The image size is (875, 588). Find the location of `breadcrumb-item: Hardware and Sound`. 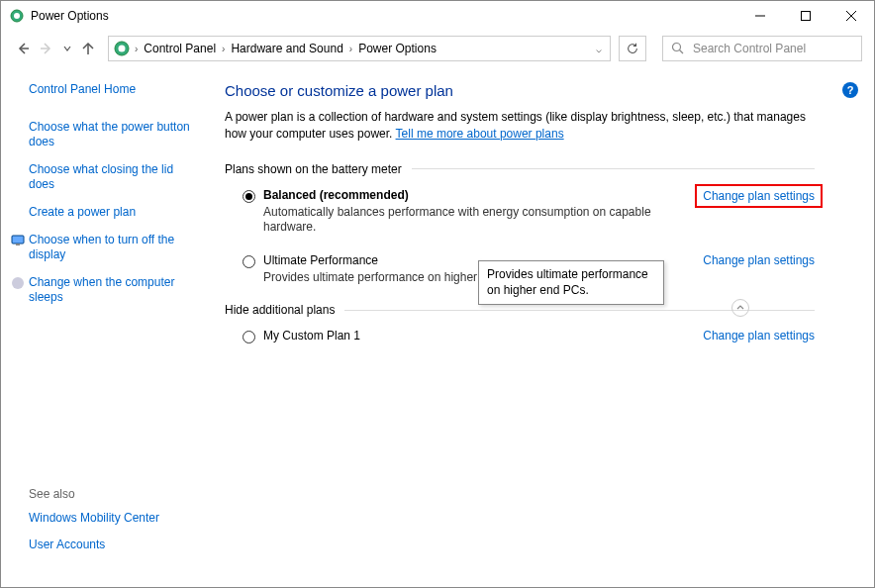

breadcrumb-item: Hardware and Sound is located at coordinates (287, 49).